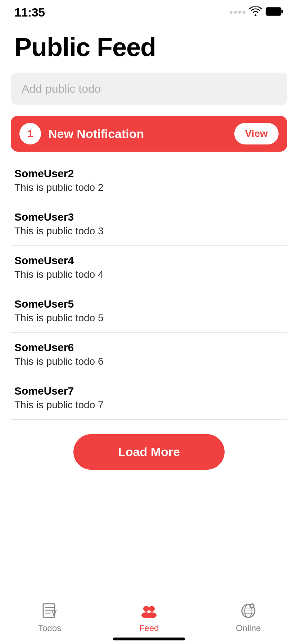 Image resolution: width=298 pixels, height=644 pixels. What do you see at coordinates (248, 628) in the screenshot?
I see `tab-online-label: Online` at bounding box center [248, 628].